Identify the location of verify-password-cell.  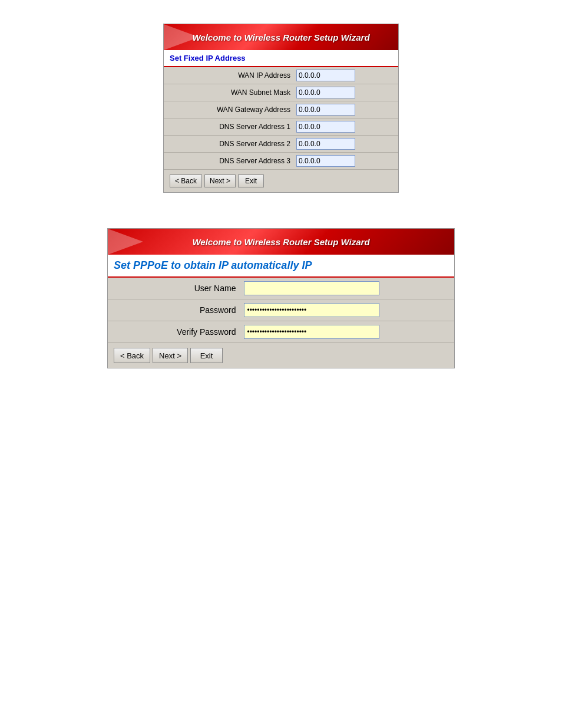
(346, 332).